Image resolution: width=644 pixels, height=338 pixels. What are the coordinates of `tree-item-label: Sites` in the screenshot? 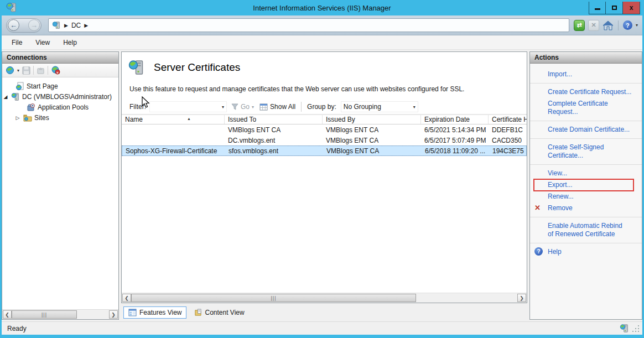 It's located at (42, 118).